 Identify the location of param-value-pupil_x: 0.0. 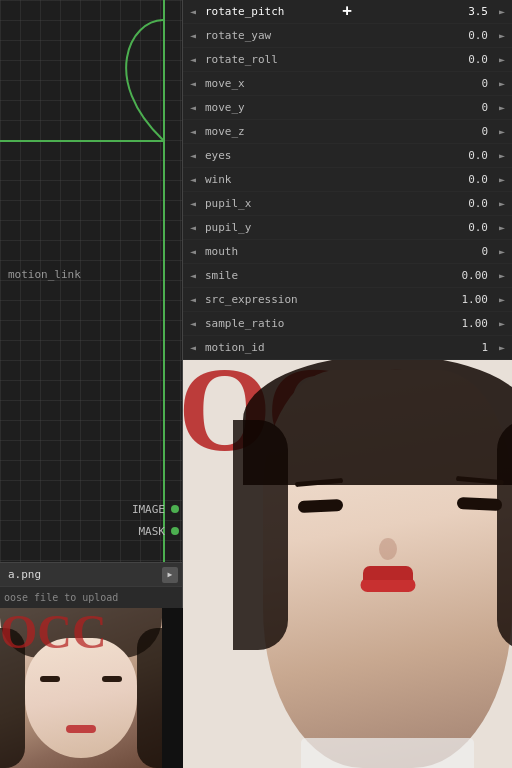
(470, 204).